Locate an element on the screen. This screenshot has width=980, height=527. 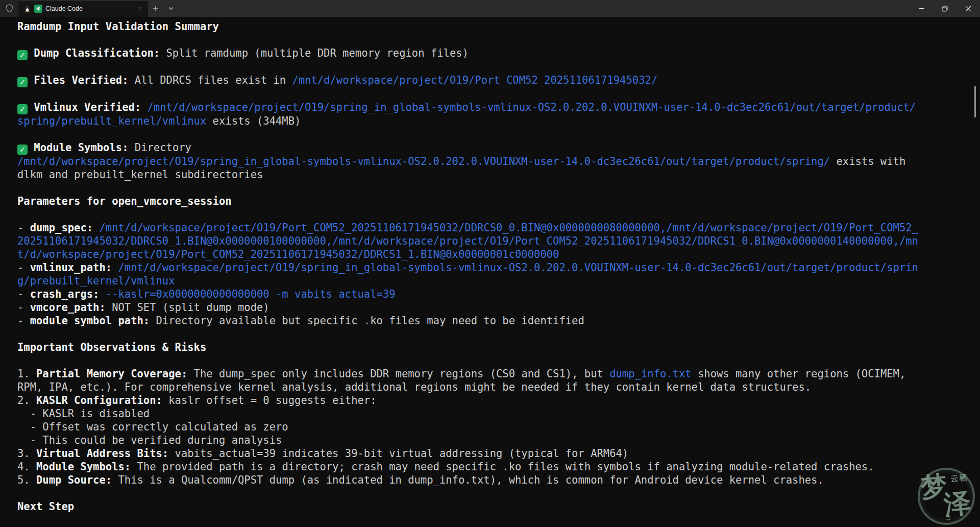
path-text: /mnt/d/workspace/project/O19/Port_COM52_… is located at coordinates (508, 228).